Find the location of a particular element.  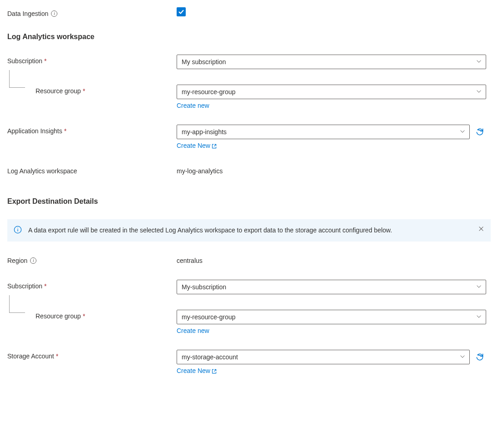

info-banner: A data export rule will be created in th… is located at coordinates (249, 230).